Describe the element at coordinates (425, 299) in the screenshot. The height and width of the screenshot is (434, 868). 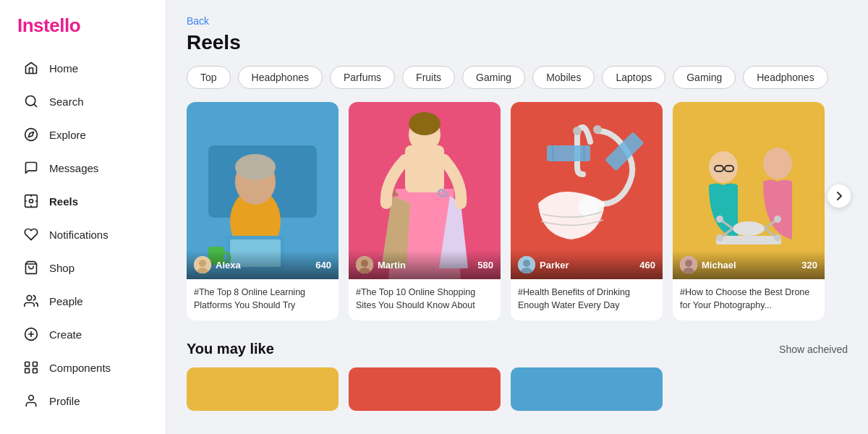
I see `reel-desc-martin: #The Top 10 Online Shopping Sites You Sh…` at that location.